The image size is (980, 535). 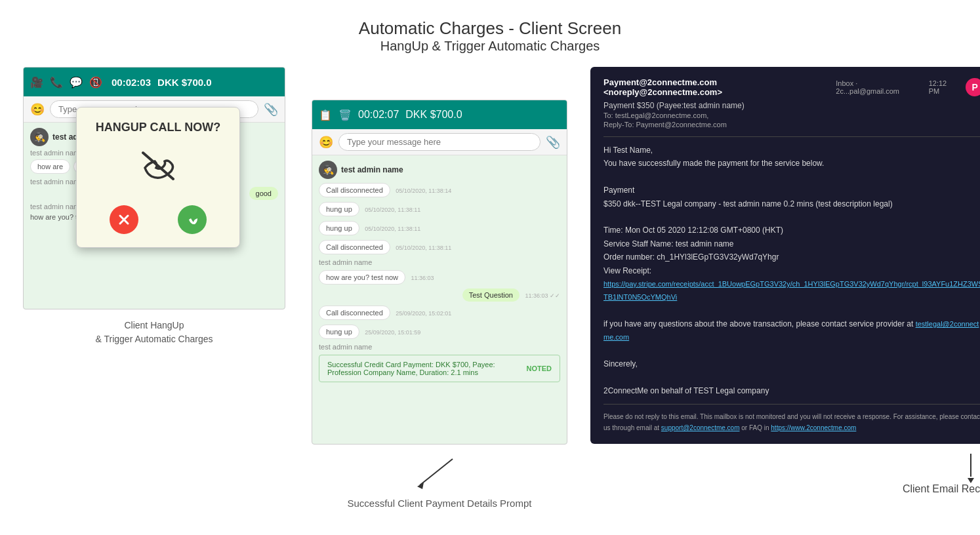 What do you see at coordinates (962, 467) in the screenshot?
I see `right-arrow-svg` at bounding box center [962, 467].